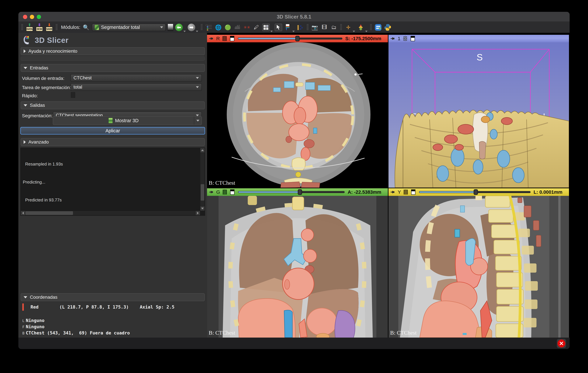 This screenshot has height=373, width=588. I want to click on layer-f-prefix: F, so click(23, 327).